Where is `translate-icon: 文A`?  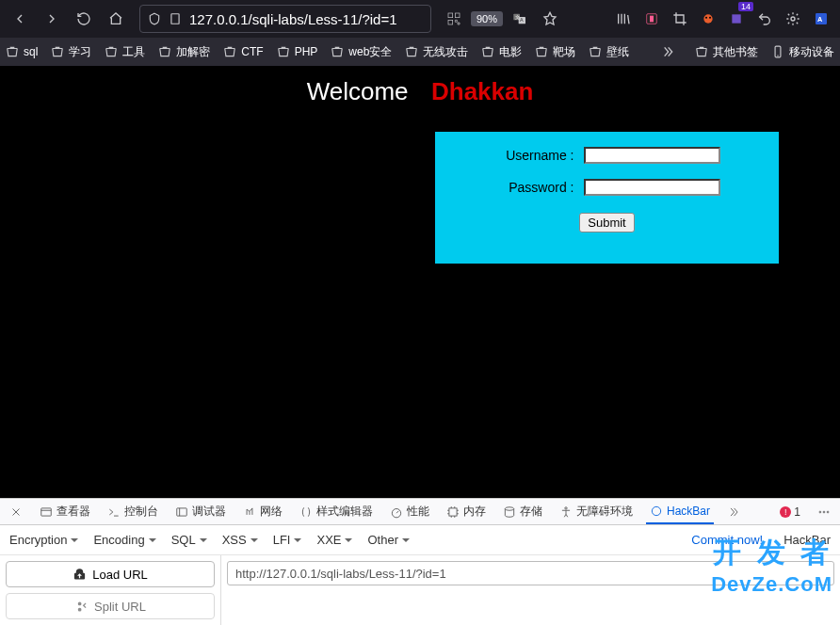 translate-icon: 文A is located at coordinates (520, 19).